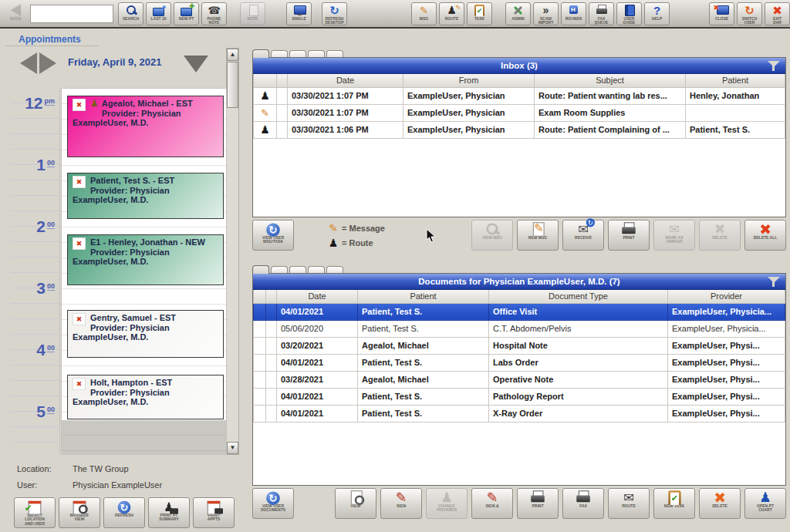 This screenshot has width=790, height=532. Describe the element at coordinates (145, 196) in the screenshot. I see `appointment-card: ✖ ♟ Patient, Test S. - EST Provider: Phy…` at that location.